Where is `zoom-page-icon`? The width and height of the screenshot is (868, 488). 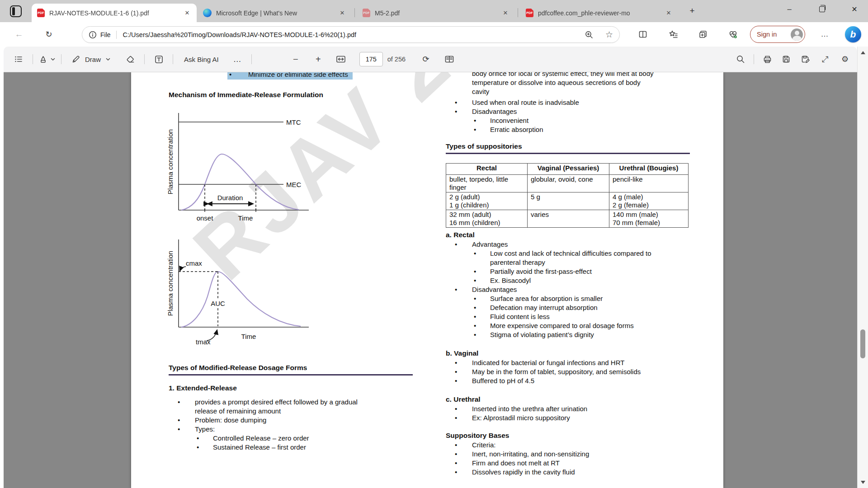
zoom-page-icon is located at coordinates (589, 35).